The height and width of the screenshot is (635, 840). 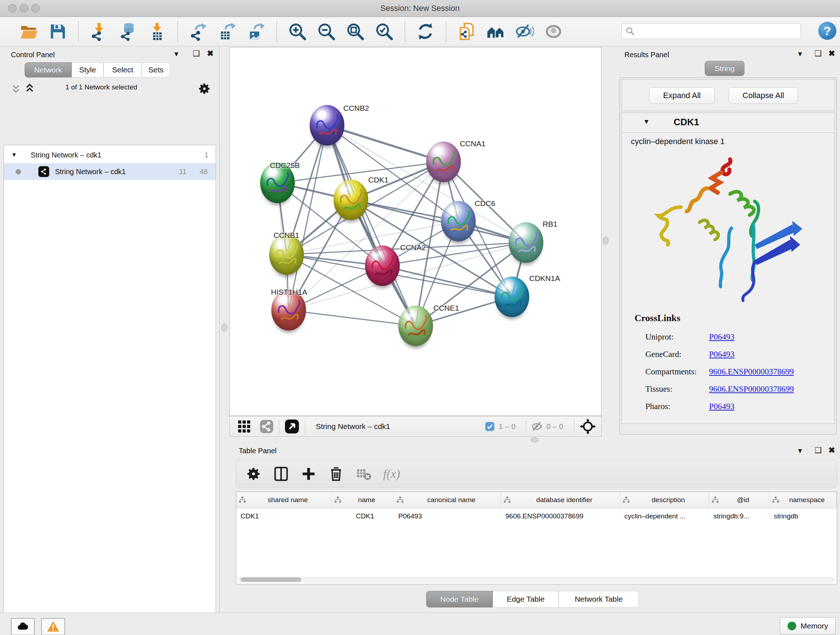 What do you see at coordinates (728, 123) in the screenshot?
I see `gene-section-header: ▼ CDK1` at bounding box center [728, 123].